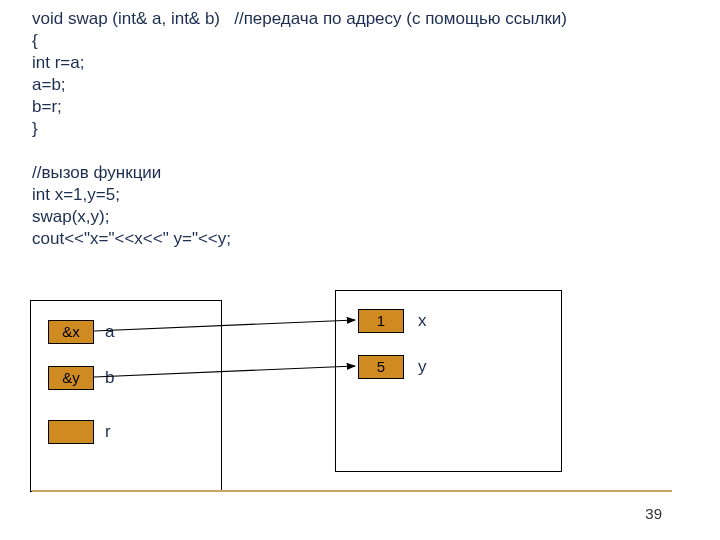  Describe the element at coordinates (300, 18) in the screenshot. I see `code-line: void swap (int& a, int& b) //передача по…` at that location.